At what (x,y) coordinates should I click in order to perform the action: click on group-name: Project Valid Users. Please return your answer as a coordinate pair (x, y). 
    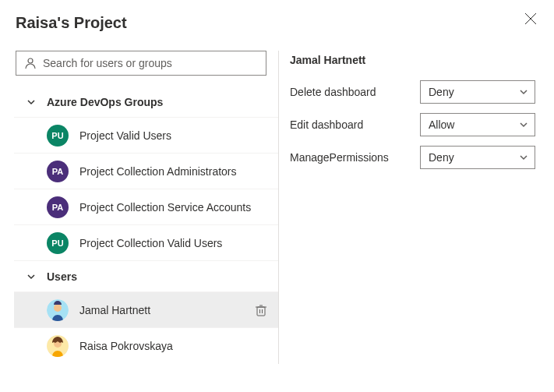
    Looking at the image, I should click on (125, 136).